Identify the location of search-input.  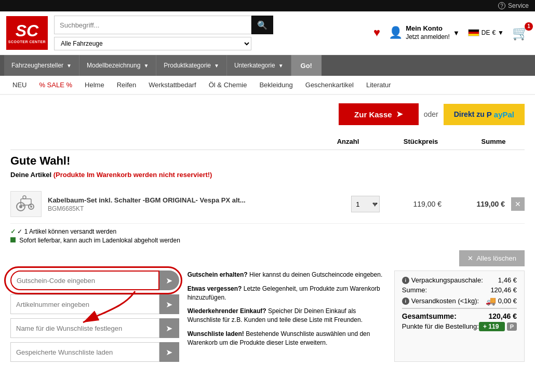
(153, 25).